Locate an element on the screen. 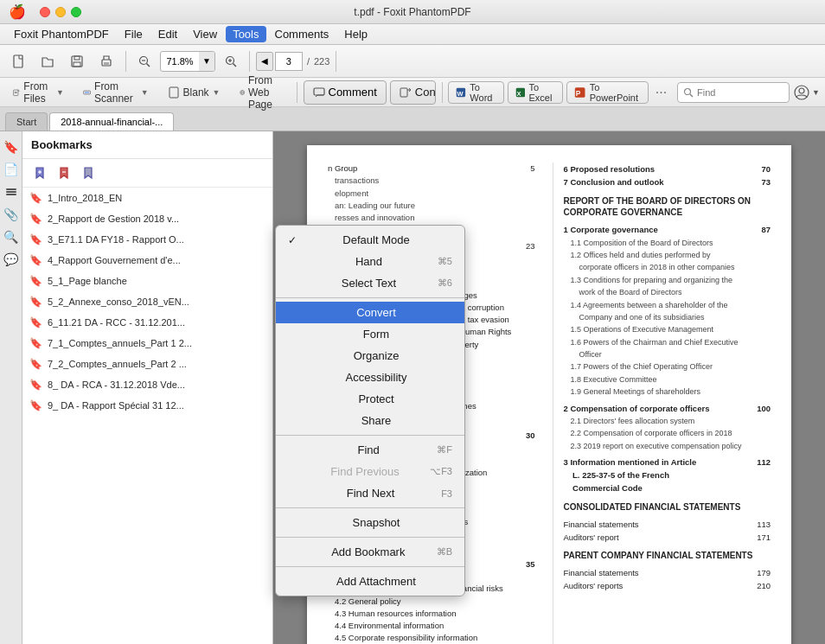 This screenshot has width=825, height=644. from-files-button: From Files ▼ is located at coordinates (38, 92).